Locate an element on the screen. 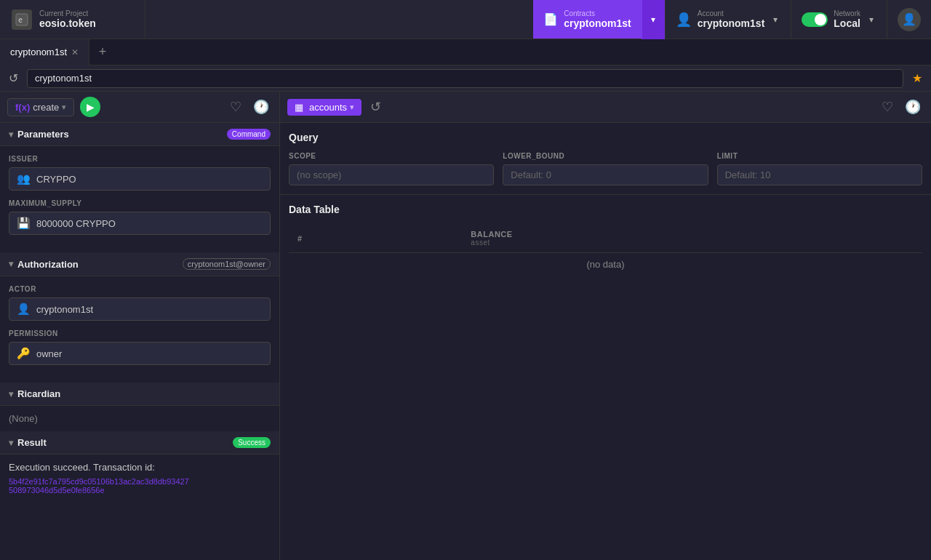 This screenshot has width=931, height=560. parameters-content: ISSUER 👥 MAXIMUM_SUPPLY 💾 is located at coordinates (140, 199).